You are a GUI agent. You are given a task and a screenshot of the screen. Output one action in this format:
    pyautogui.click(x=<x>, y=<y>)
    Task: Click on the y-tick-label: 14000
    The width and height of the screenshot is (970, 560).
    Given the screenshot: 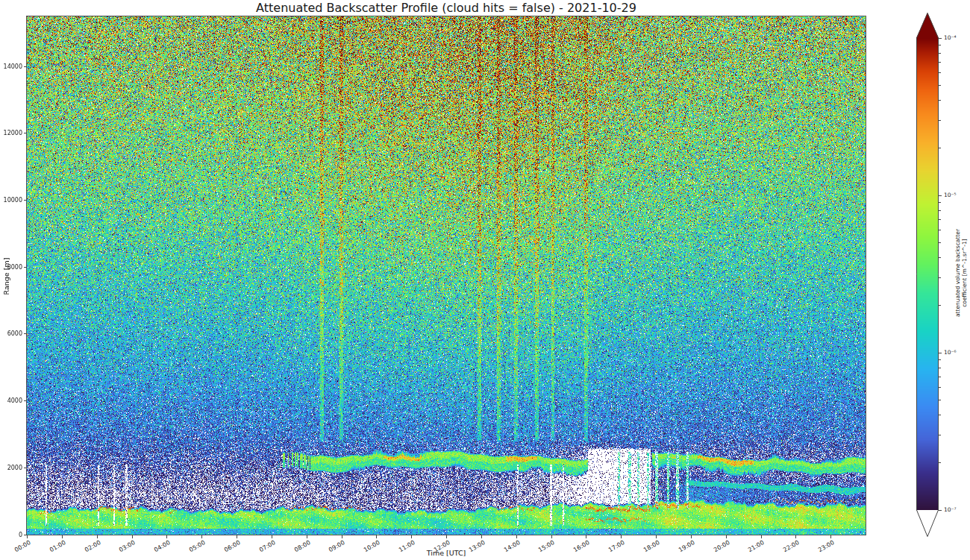 What is the action you would take?
    pyautogui.click(x=11, y=67)
    